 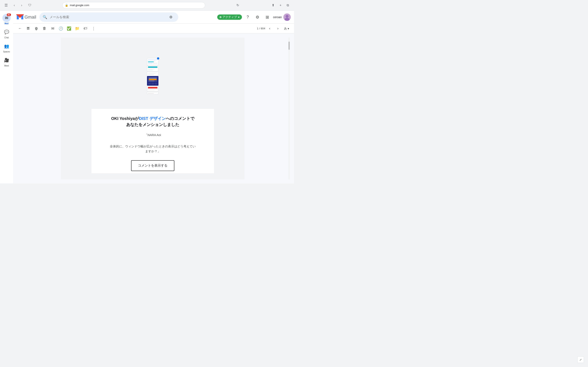 I want to click on left-nav: ✉ 91 Mail 💬 Chat 👥 Spaces 🎥 Meet, so click(x=7, y=97).